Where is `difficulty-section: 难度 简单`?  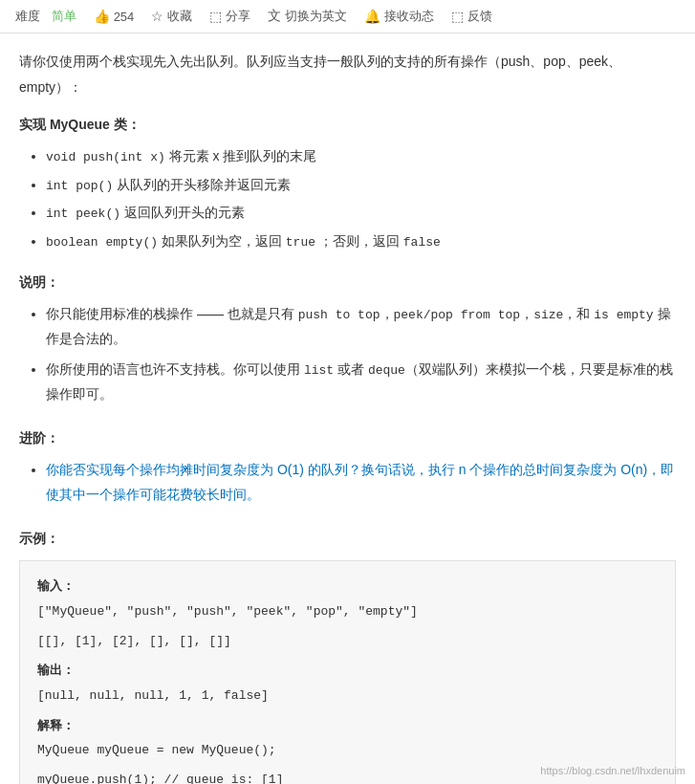 difficulty-section: 难度 简单 is located at coordinates (46, 16).